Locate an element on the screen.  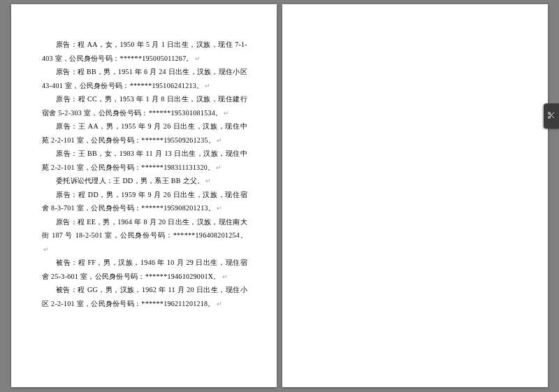
side-panel-tab is located at coordinates (551, 116).